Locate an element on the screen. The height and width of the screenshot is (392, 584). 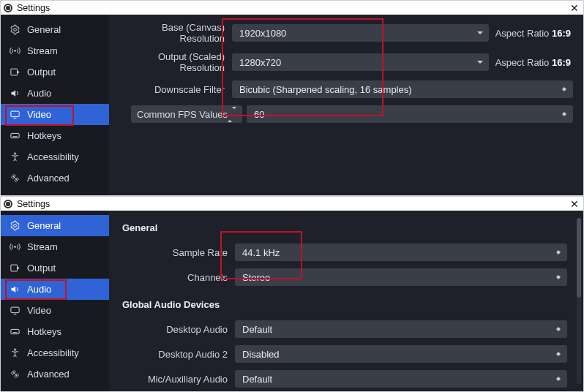
mic-audio-dropdown: Default is located at coordinates (401, 379).